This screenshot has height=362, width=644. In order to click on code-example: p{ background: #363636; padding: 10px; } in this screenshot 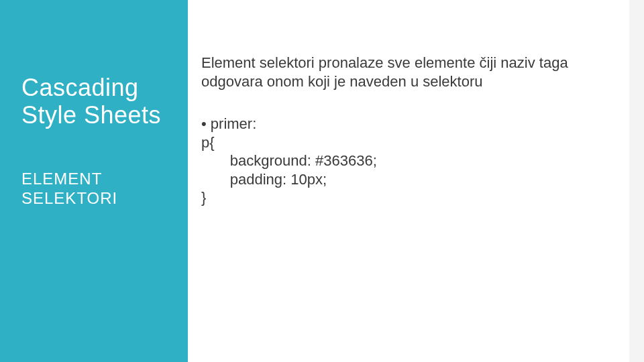, I will do `click(402, 170)`.